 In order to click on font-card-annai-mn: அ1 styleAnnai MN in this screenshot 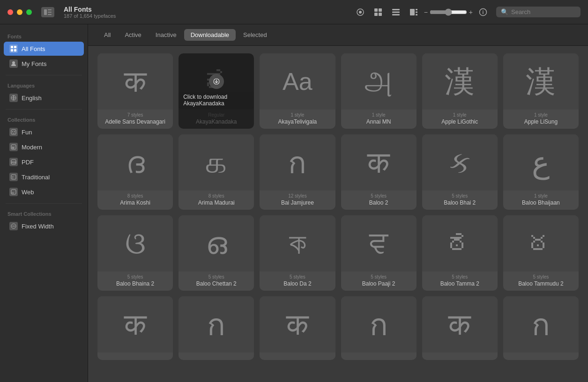, I will do `click(379, 91)`.